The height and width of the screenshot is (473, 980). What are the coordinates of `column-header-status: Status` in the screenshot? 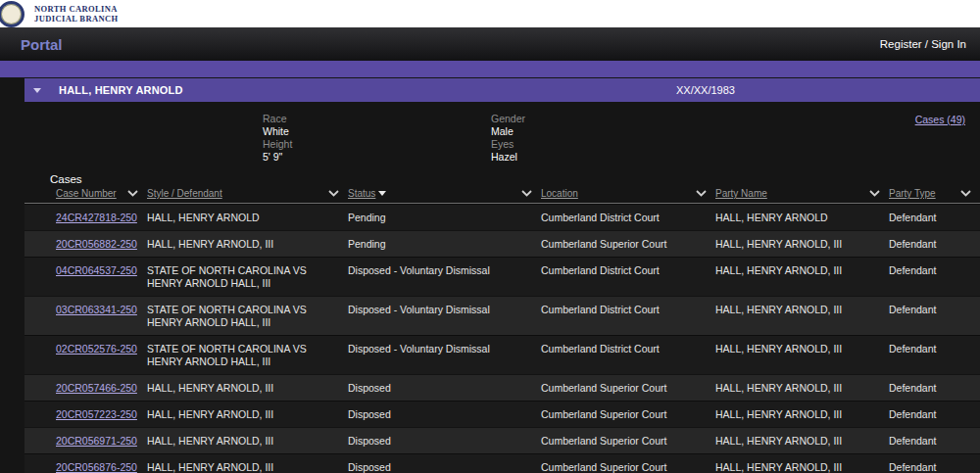 It's located at (445, 194).